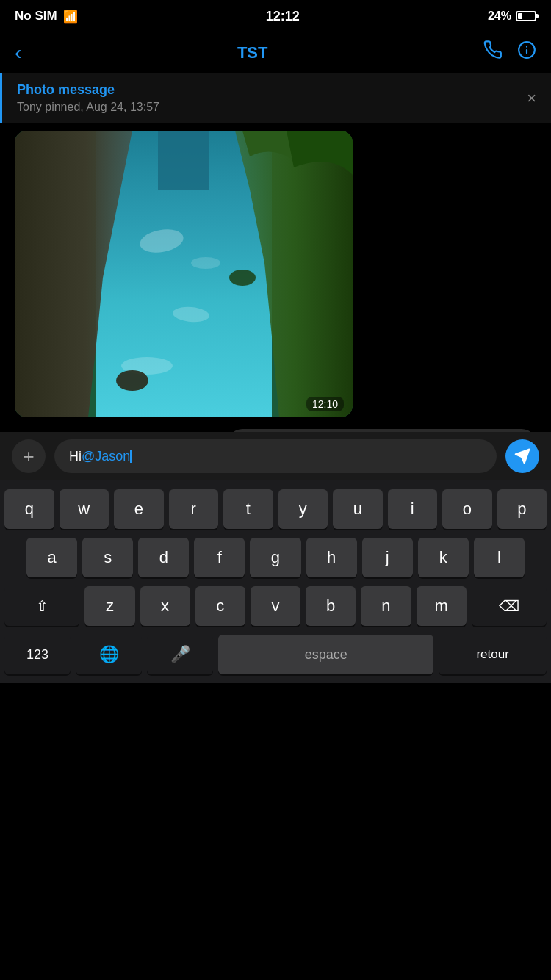 This screenshot has height=980, width=551. Describe the element at coordinates (386, 606) in the screenshot. I see `key-n: n` at that location.